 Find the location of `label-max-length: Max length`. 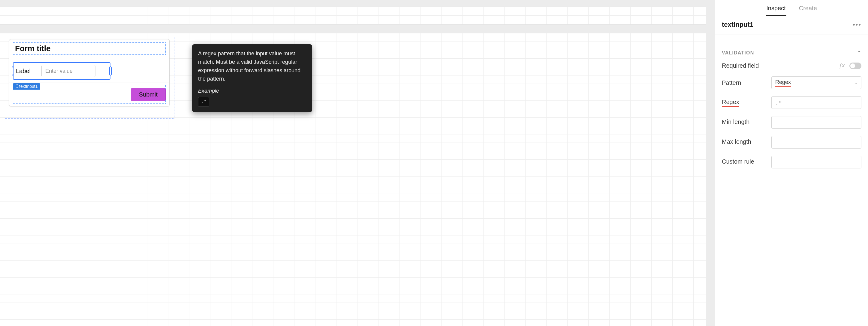

label-max-length: Max length is located at coordinates (737, 142).